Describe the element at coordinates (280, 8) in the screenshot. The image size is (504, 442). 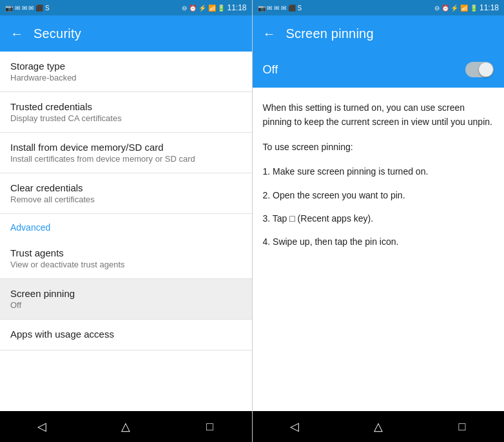
I see `notification-icons-right: 📷 ✉ ✉ ✉ ⬛ S` at that location.